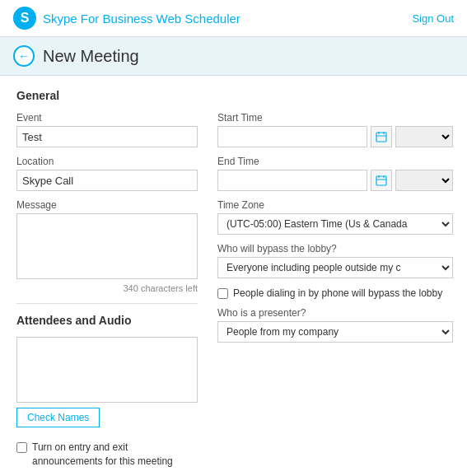  What do you see at coordinates (433, 18) in the screenshot?
I see `sign-out-link: Sign Out` at bounding box center [433, 18].